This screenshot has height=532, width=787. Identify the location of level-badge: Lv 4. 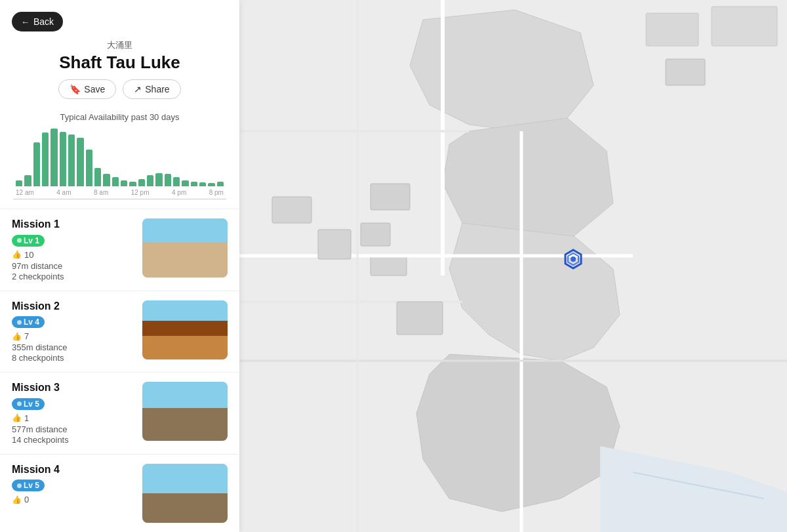
(28, 322).